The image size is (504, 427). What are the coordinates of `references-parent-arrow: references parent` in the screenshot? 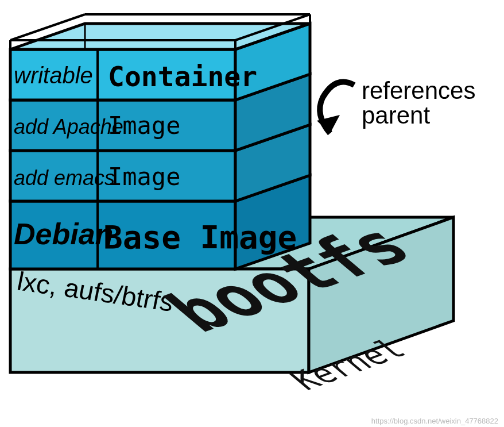 It's located at (396, 105).